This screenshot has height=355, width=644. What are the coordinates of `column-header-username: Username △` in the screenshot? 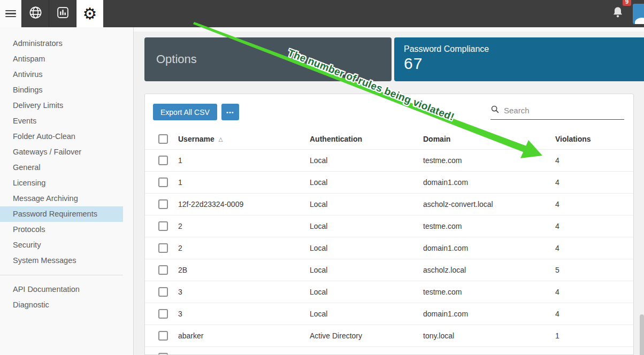 It's located at (244, 139).